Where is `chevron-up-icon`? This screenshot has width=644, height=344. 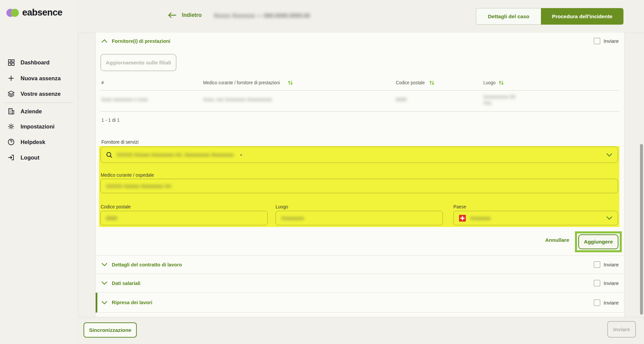
chevron-up-icon is located at coordinates (104, 41).